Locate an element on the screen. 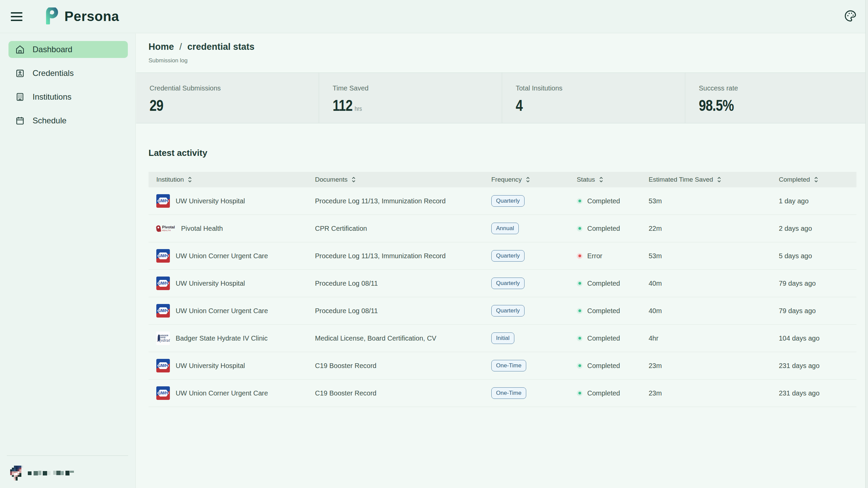 The image size is (868, 488). status-cell: Error is located at coordinates (613, 256).